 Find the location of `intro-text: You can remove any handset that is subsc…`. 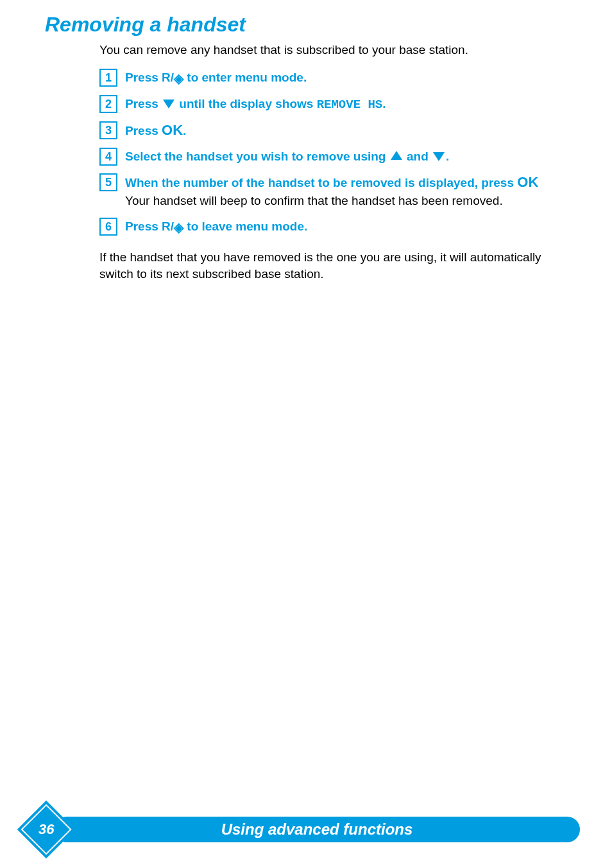

intro-text: You can remove any handset that is subsc… is located at coordinates (334, 50).